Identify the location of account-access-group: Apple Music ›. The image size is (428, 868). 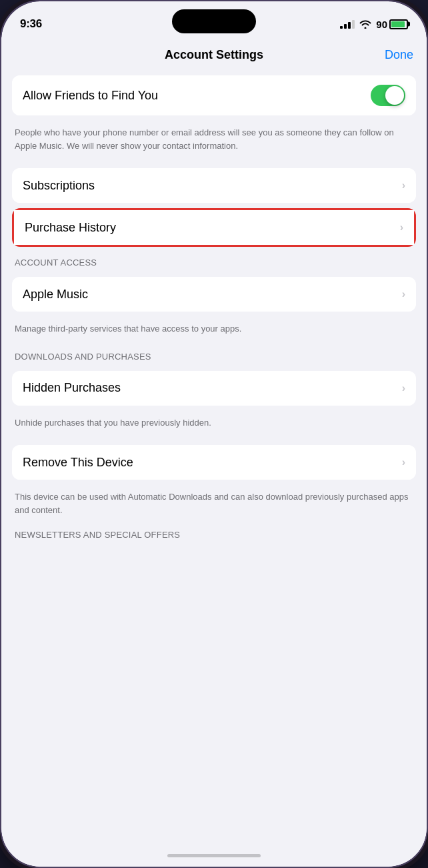
(214, 294).